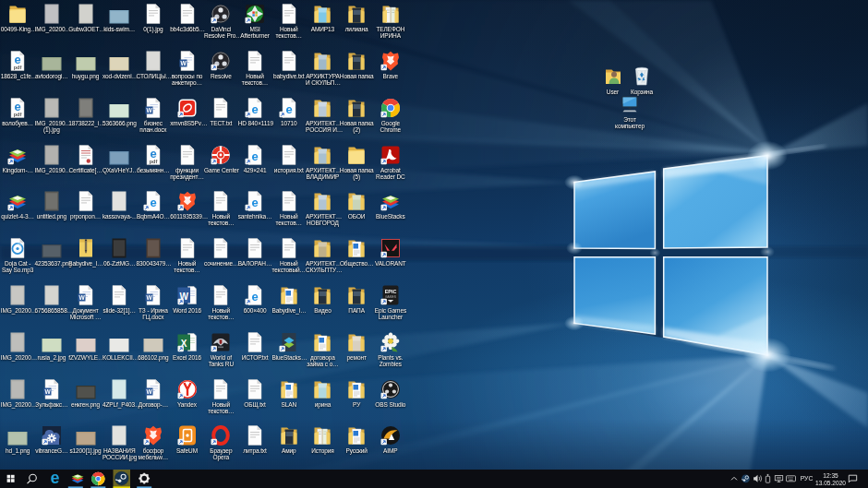 The width and height of the screenshot is (868, 488). I want to click on svg-text: РУС, so click(807, 478).